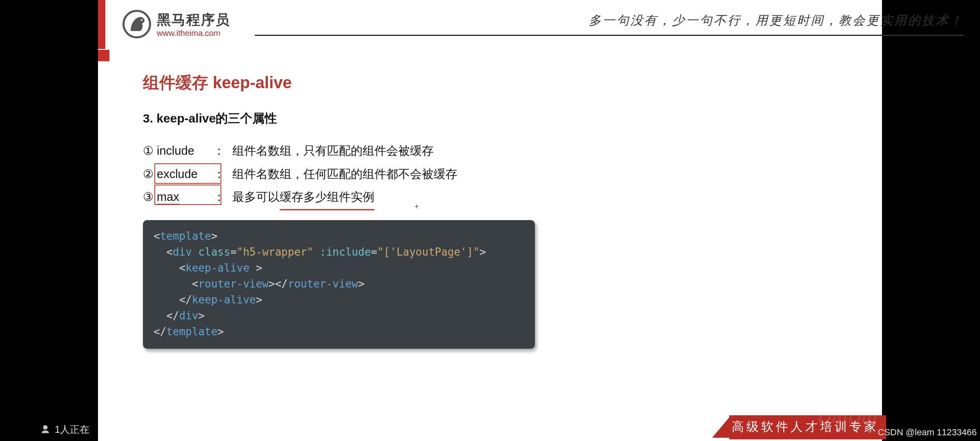 Image resolution: width=980 pixels, height=441 pixels. What do you see at coordinates (345, 252) in the screenshot?
I see `code-attr: :include` at bounding box center [345, 252].